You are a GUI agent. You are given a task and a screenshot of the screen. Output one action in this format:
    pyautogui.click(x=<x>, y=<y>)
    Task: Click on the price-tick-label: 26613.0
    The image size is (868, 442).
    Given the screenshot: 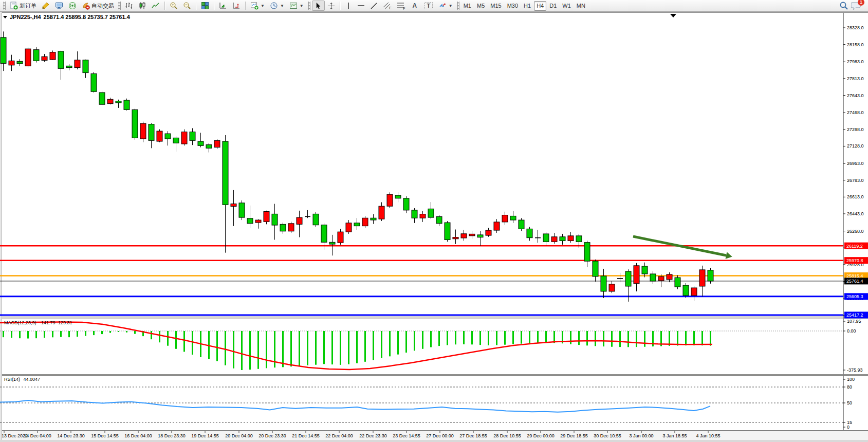 What is the action you would take?
    pyautogui.click(x=855, y=197)
    